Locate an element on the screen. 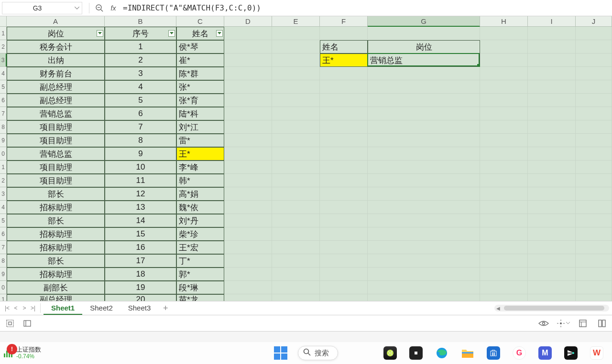 The image size is (612, 364). table-row-pos: 税务会计 is located at coordinates (55, 47).